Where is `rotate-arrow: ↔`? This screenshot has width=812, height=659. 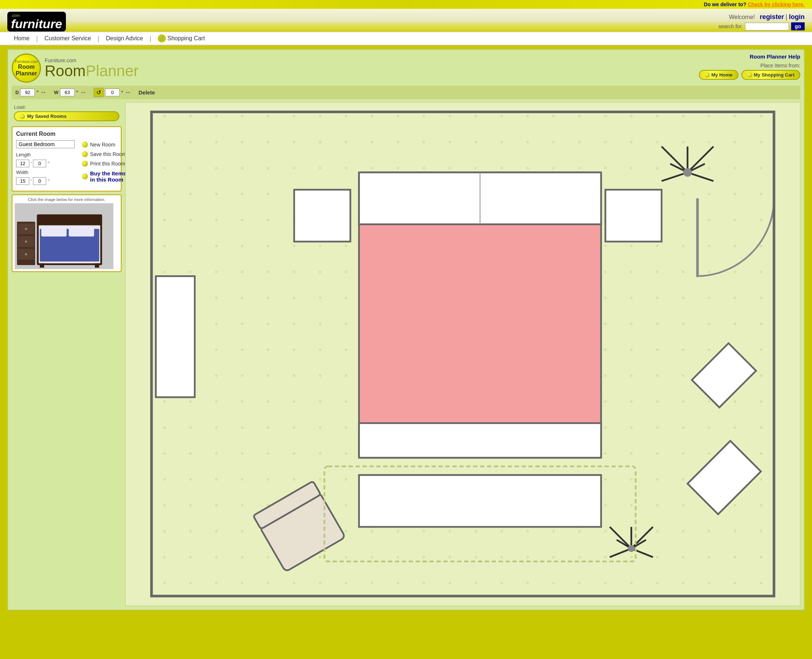
rotate-arrow: ↔ is located at coordinates (128, 93).